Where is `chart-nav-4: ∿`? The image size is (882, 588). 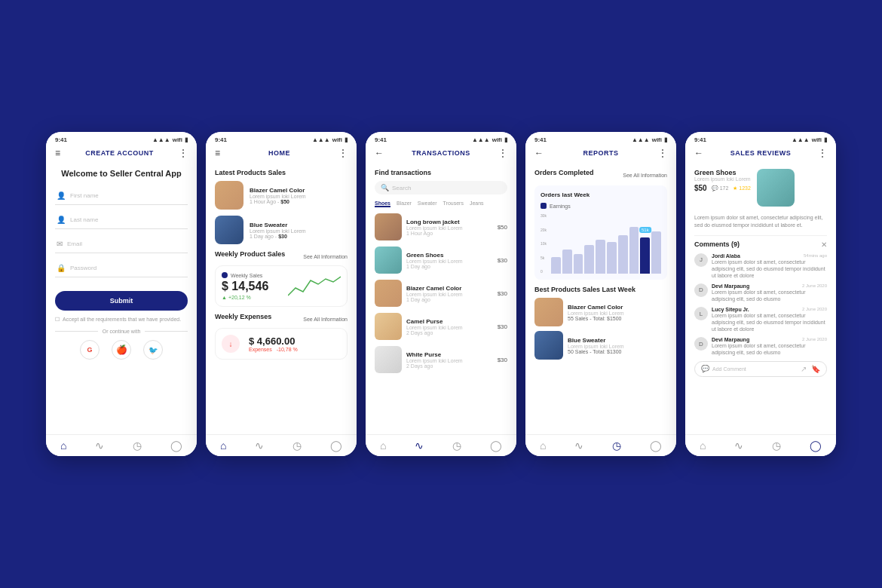 chart-nav-4: ∿ is located at coordinates (579, 446).